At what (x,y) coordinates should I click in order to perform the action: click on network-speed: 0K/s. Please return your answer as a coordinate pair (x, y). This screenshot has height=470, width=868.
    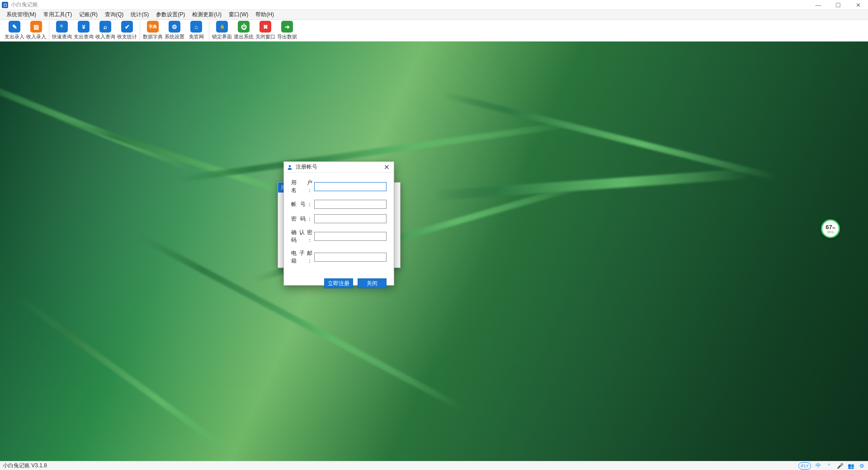
    Looking at the image, I should click on (830, 232).